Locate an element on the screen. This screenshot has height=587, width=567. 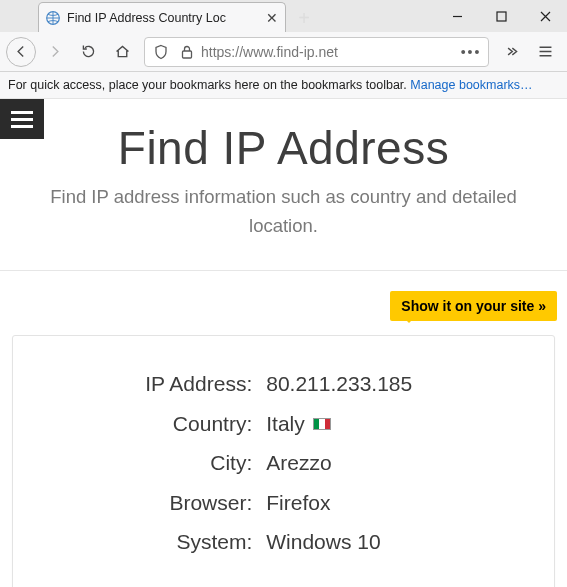
minimize-button is located at coordinates (457, 16).